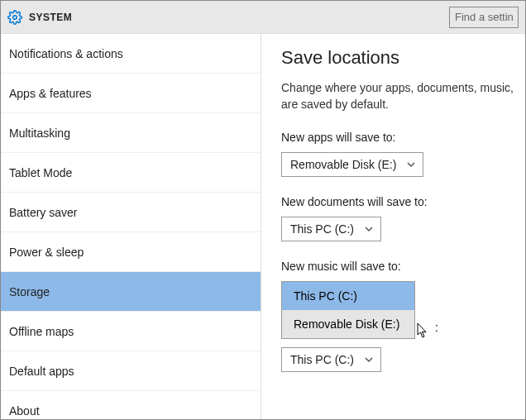 This screenshot has height=420, width=526. What do you see at coordinates (404, 202) in the screenshot?
I see `setting-label: New documents will save to:` at bounding box center [404, 202].